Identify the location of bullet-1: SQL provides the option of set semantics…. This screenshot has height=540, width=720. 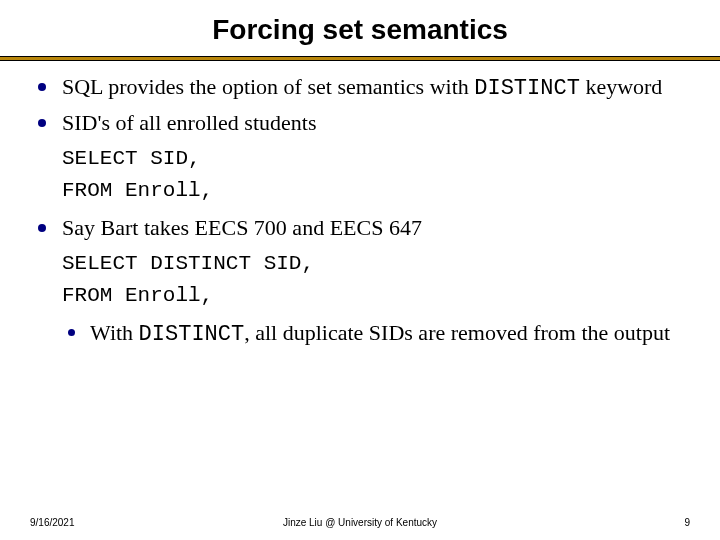
(360, 88).